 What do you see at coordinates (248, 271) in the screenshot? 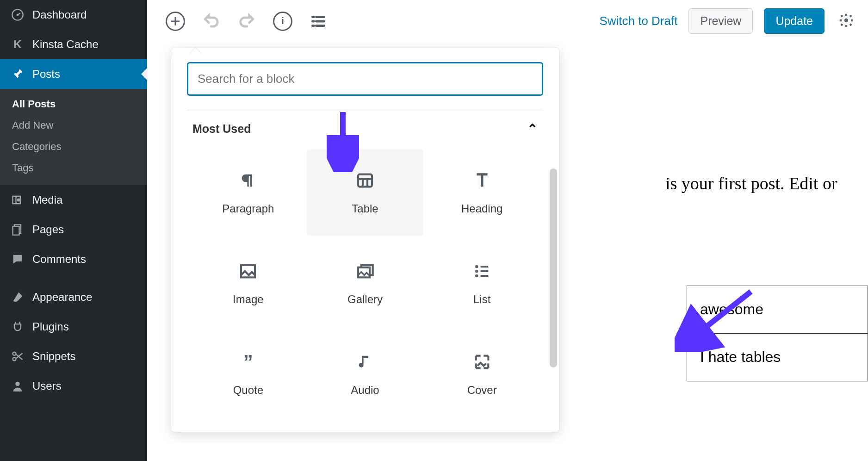
I see `image-icon` at bounding box center [248, 271].